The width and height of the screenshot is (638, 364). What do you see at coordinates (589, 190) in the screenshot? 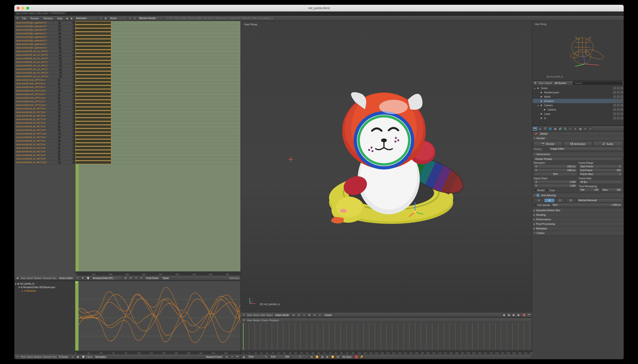
I see `remap-old-field: Old:100` at bounding box center [589, 190].